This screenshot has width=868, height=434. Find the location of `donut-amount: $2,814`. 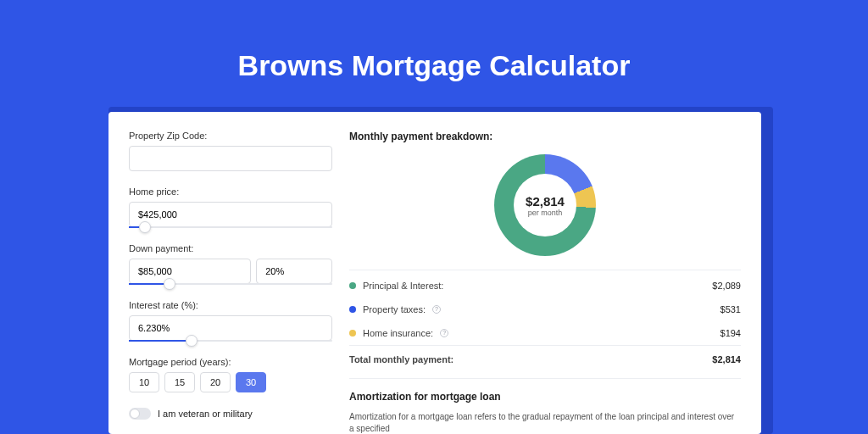

donut-amount: $2,814 is located at coordinates (545, 202).